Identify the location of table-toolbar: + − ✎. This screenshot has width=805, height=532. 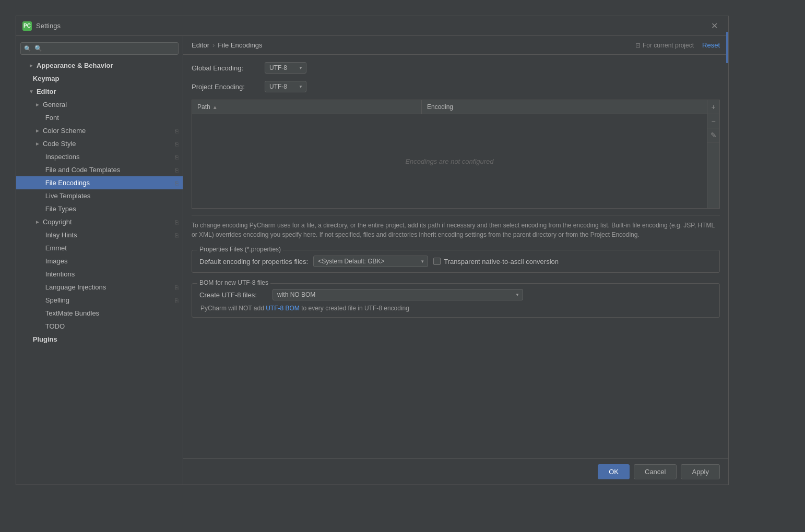
(713, 154).